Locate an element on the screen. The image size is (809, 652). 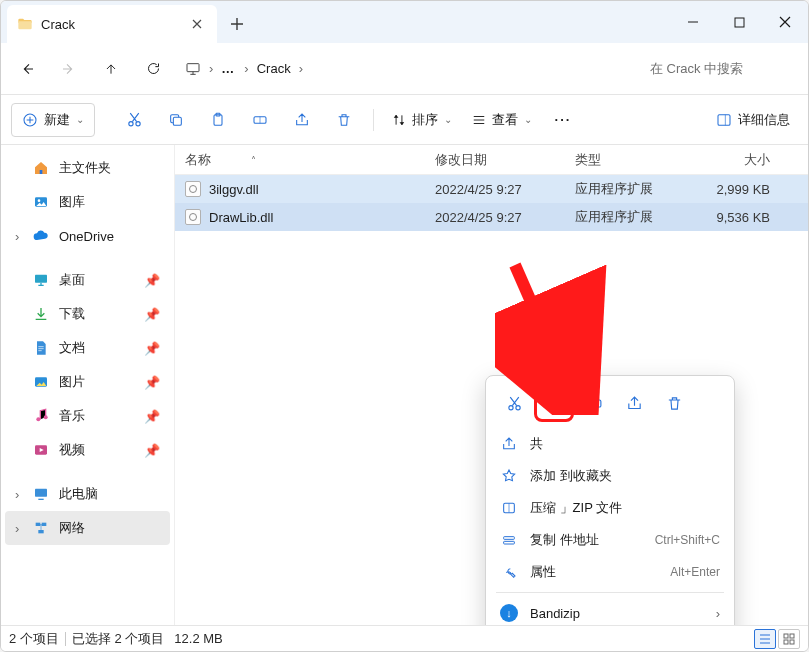
sidebar-item-network: 网络 is located at coordinates (88, 528).